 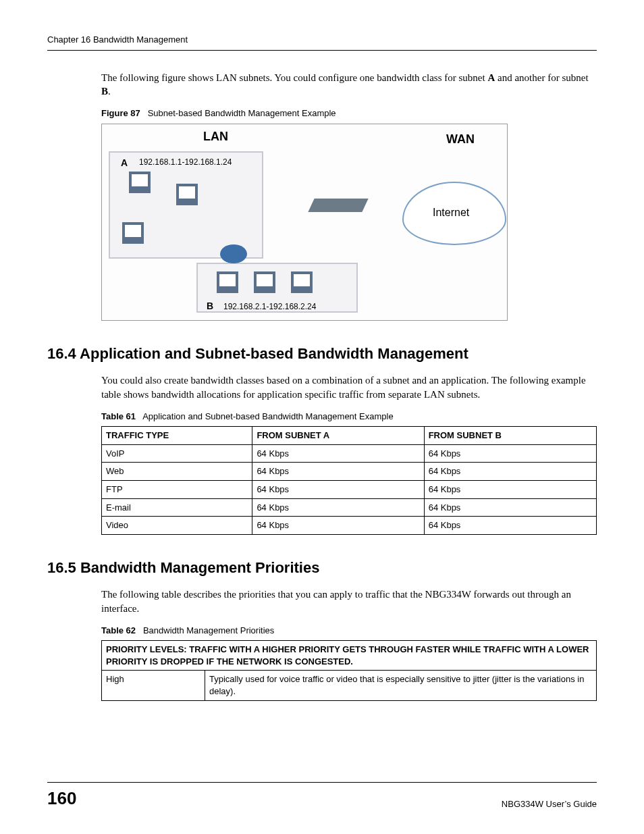 I want to click on table-header-row: TRAFFIC TYPE FROM SUBNET A FROM SUBNET B, so click(x=350, y=436).